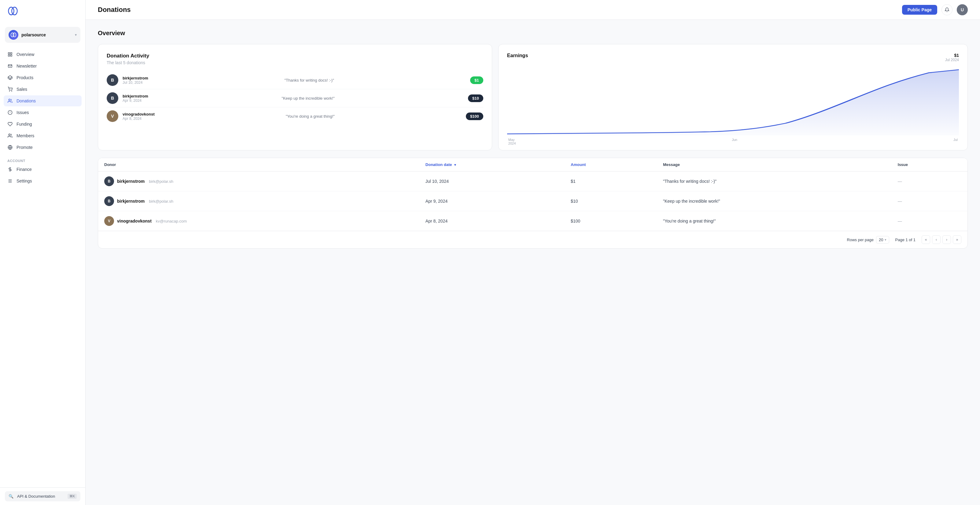  Describe the element at coordinates (43, 267) in the screenshot. I see `sidebar-nav: Overview Newsletter Products Sales Donat…` at that location.